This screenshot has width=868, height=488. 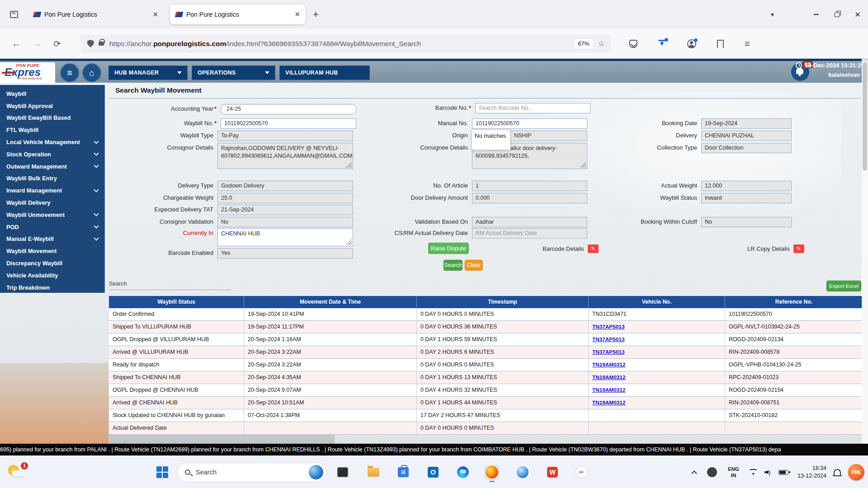 What do you see at coordinates (657, 302) in the screenshot?
I see `column-header: Vehicle No.` at bounding box center [657, 302].